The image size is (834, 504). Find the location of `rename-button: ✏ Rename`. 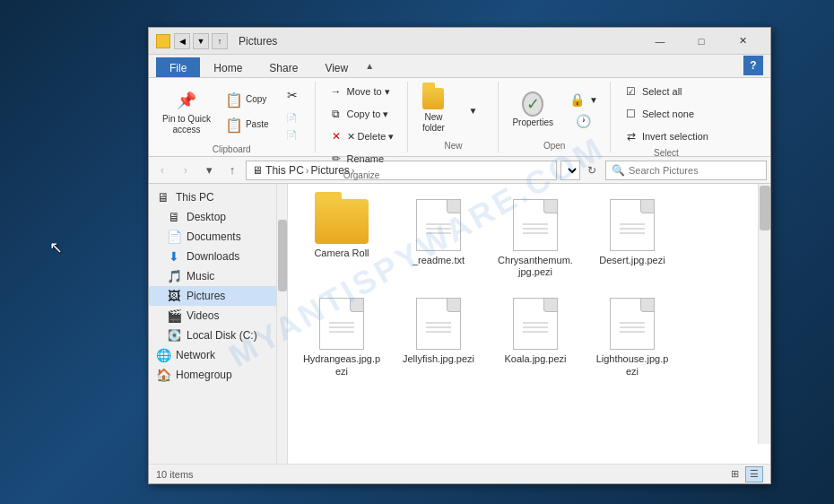

rename-button: ✏ Rename is located at coordinates (357, 159).